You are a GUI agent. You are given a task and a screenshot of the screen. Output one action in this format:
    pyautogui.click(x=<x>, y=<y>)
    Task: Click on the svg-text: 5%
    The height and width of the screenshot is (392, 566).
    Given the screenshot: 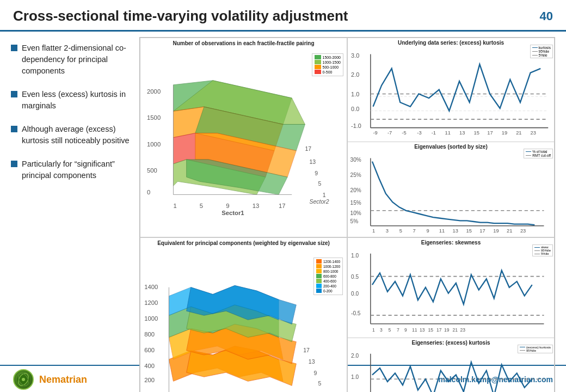 What is the action you would take?
    pyautogui.click(x=355, y=221)
    